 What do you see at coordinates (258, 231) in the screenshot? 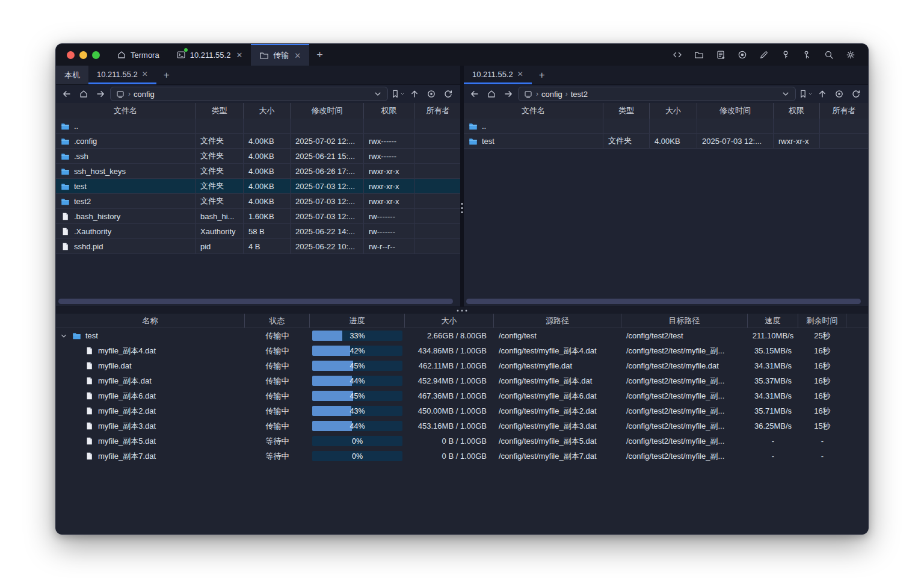
I see `file-row: .Xauthority Xauthority58 B2025-06-22 14:…` at bounding box center [258, 231].